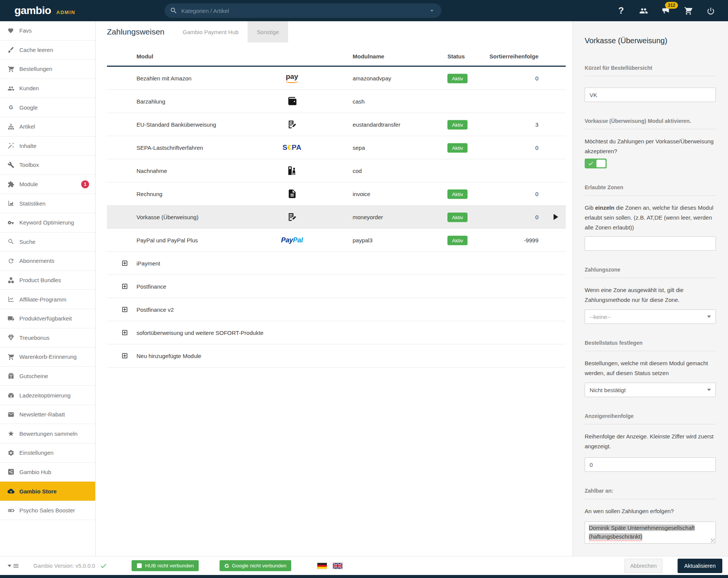 This screenshot has height=578, width=728. Describe the element at coordinates (48, 89) in the screenshot. I see `sidebar-item-kunden: Kunden` at that location.